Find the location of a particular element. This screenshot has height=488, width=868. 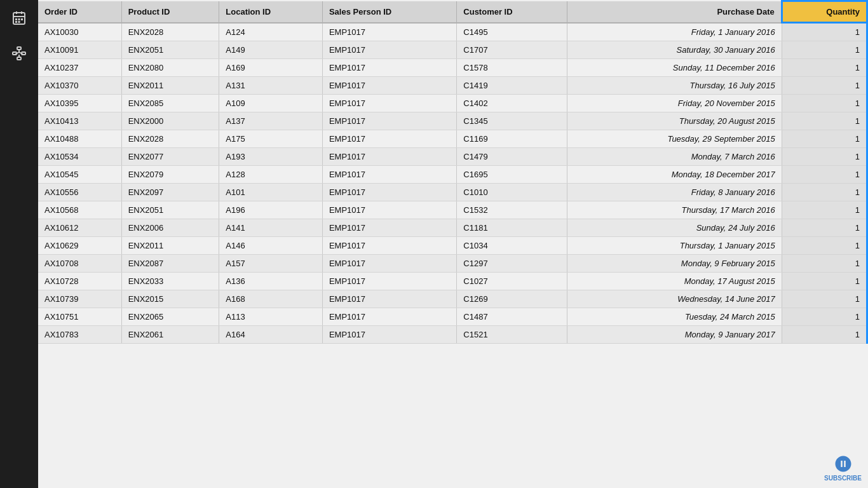

cell-product_id: ENX2085 is located at coordinates (170, 104).